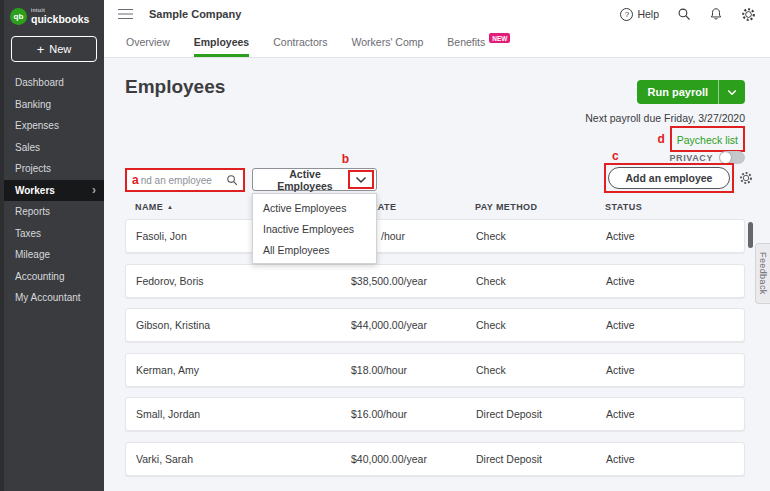  I want to click on sidebar-item-accounting: Accounting, so click(54, 277).